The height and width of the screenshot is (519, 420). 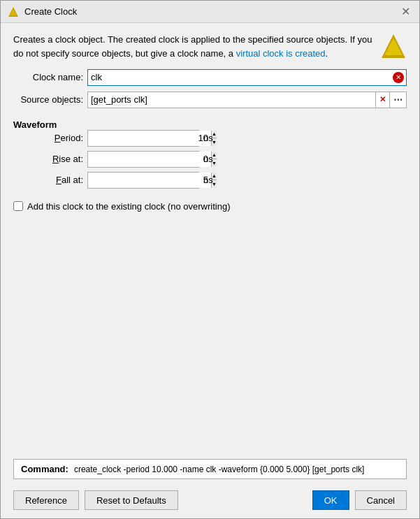 I want to click on command-row: Command: create_clock -period 10.000 -na…, so click(x=210, y=469).